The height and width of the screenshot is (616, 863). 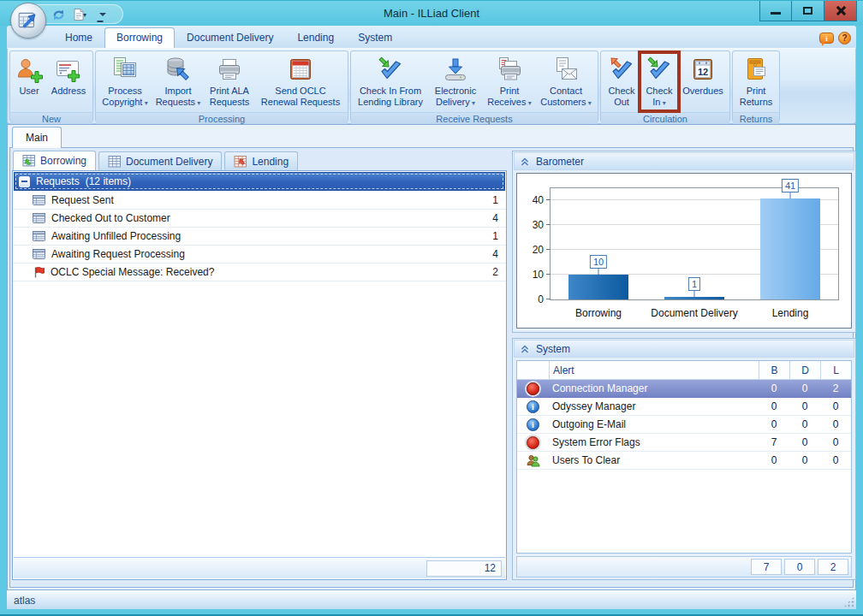 What do you see at coordinates (538, 200) in the screenshot?
I see `y-axis-label: 40` at bounding box center [538, 200].